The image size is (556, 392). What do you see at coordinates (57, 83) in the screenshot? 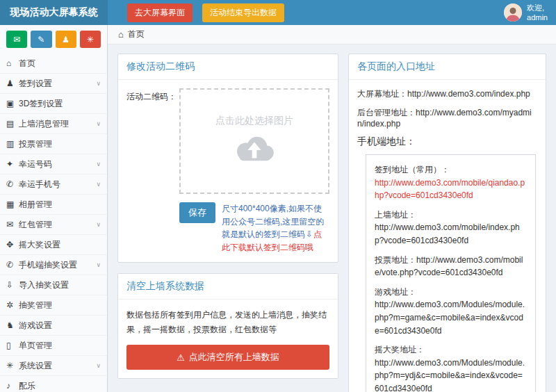
I see `sidebar-item-label: 签到设置` at bounding box center [57, 83].